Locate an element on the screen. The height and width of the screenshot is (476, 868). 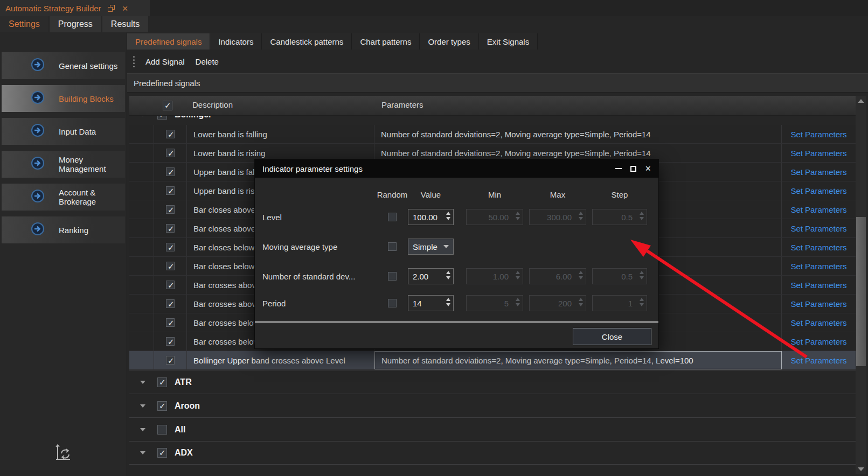
window-tab-progress: Progress is located at coordinates (75, 24).